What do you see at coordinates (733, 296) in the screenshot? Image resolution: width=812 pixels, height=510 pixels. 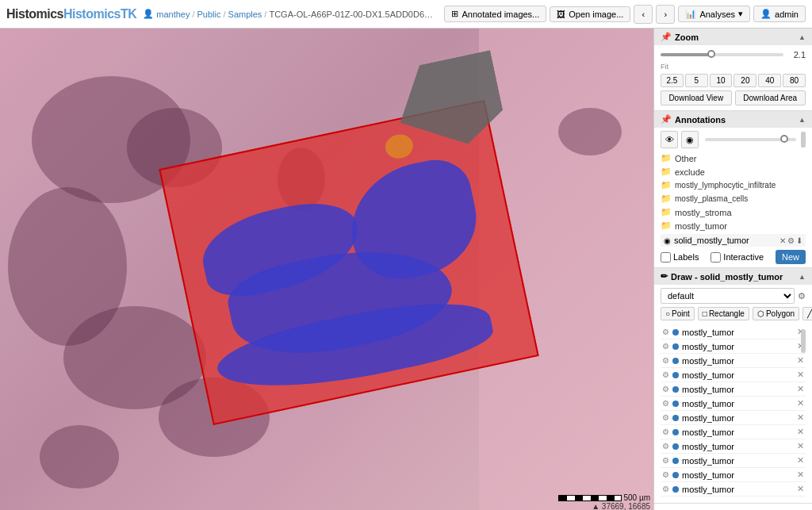 I see `draw-header-row: default ⚙` at bounding box center [733, 296].